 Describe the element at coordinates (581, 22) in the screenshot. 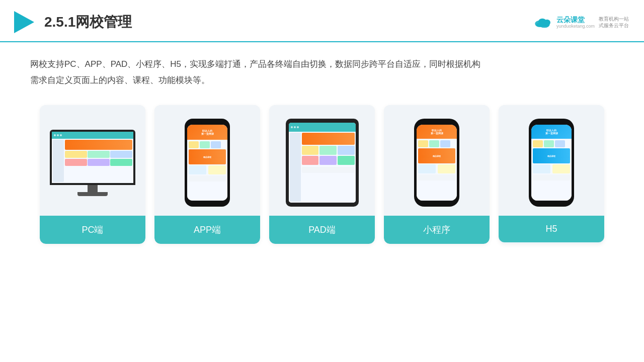

I see `logo-area: 云朵课堂 yunduoketang.com 教育机构一站式服务云平台` at that location.